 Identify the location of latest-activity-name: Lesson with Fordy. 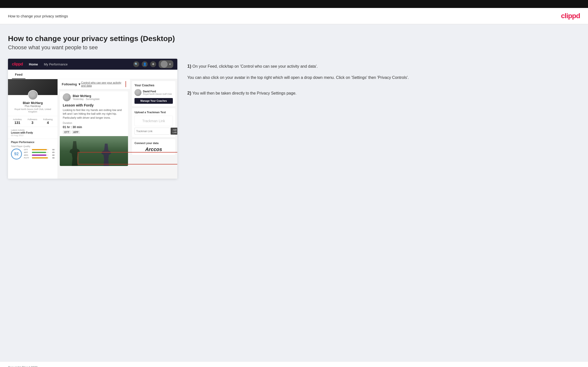
(33, 133).